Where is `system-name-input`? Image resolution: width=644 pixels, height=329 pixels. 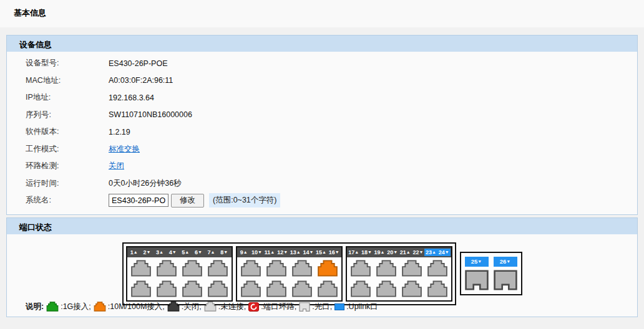
system-name-input is located at coordinates (139, 201).